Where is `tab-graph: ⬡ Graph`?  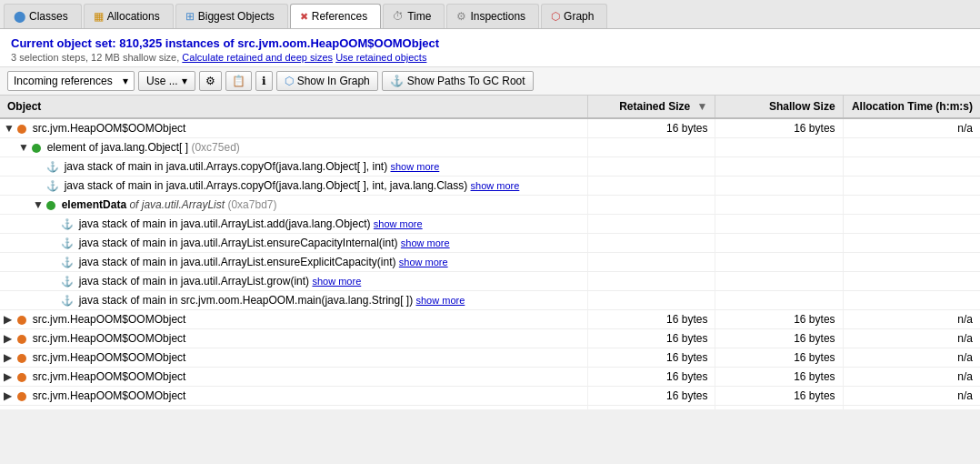 tab-graph: ⬡ Graph is located at coordinates (575, 16).